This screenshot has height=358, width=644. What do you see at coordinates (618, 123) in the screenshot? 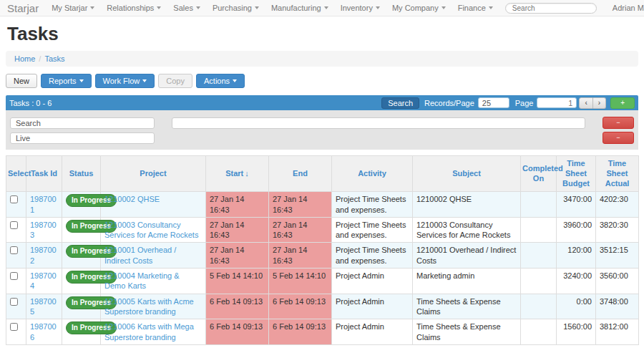
I see `remove-filter-button-1: −` at bounding box center [618, 123].